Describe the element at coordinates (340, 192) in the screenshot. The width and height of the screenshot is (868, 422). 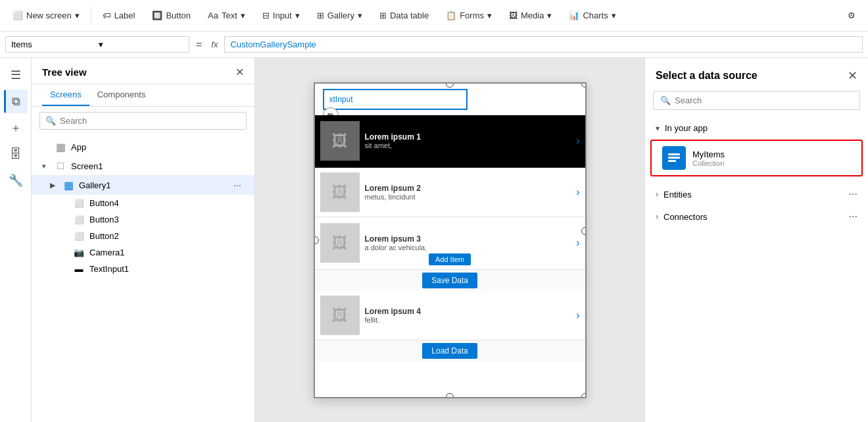
I see `thumb-icon-2: 🖼` at that location.